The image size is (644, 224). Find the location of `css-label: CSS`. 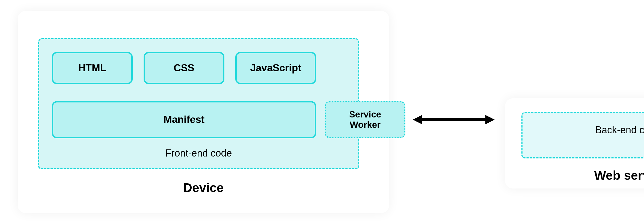

css-label: CSS is located at coordinates (184, 68).